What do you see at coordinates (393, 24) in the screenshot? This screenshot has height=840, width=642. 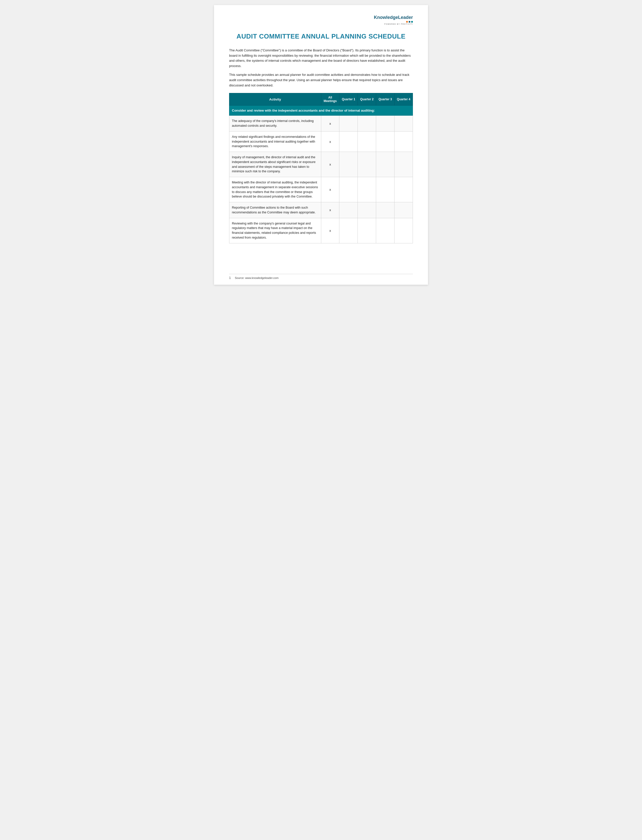 I see `logo-subtitle: POWERED BY PROTIVITI` at bounding box center [393, 24].